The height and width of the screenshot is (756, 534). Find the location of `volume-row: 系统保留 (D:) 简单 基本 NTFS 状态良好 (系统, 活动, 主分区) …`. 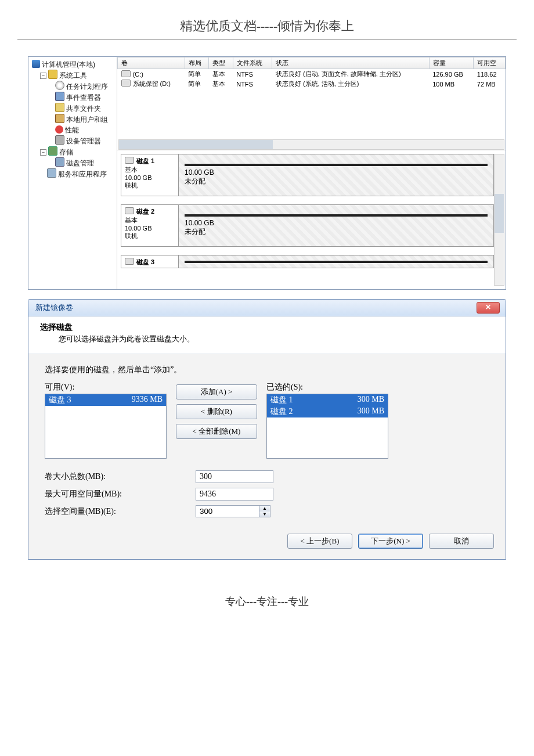

volume-row: 系统保留 (D:) 简单 基本 NTFS 状态良好 (系统, 活动, 主分区) … is located at coordinates (312, 84).